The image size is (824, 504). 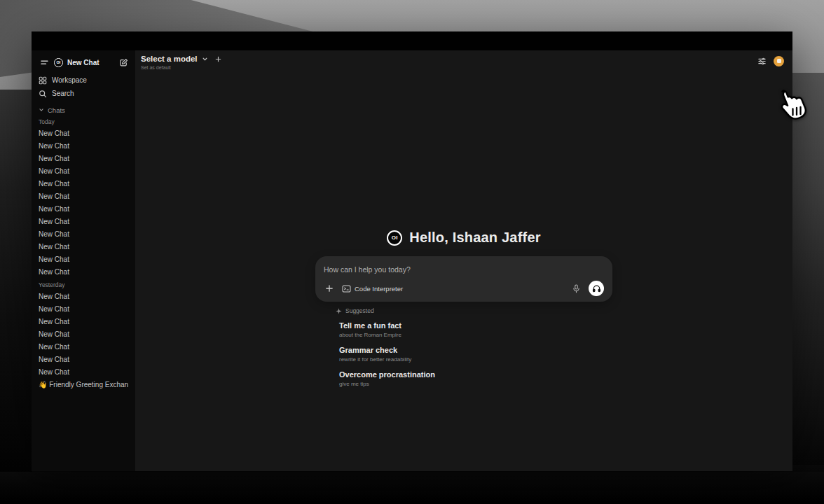 I want to click on suggested-prompt-subtitle: give me tips, so click(x=476, y=384).